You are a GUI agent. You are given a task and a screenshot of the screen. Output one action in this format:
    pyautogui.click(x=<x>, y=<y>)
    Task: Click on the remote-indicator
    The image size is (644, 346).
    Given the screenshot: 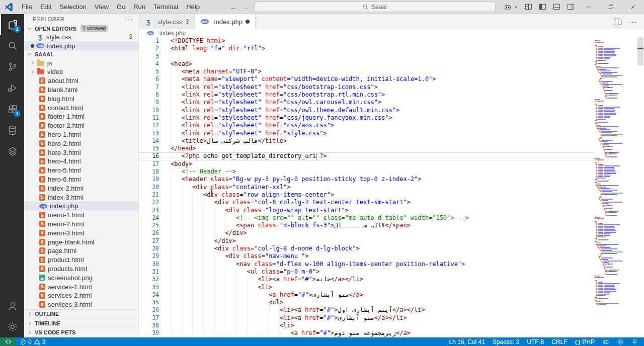 What is the action you would take?
    pyautogui.click(x=8, y=342)
    